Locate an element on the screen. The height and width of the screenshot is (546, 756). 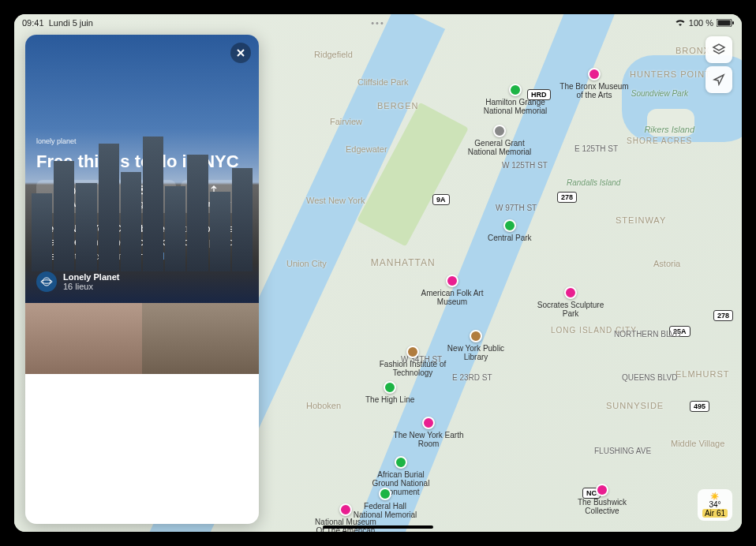
area-steinway: STEINWAY is located at coordinates (641, 220).